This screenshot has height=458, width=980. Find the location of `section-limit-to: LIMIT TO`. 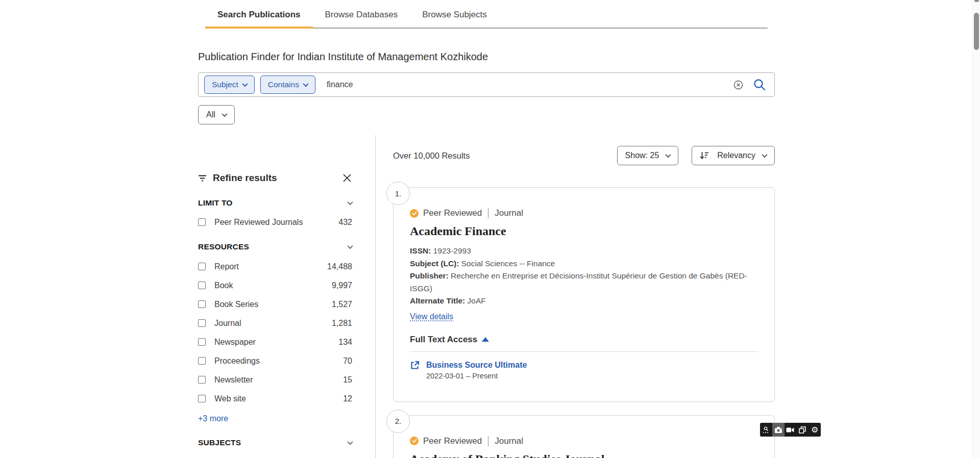

section-limit-to: LIMIT TO is located at coordinates (275, 203).